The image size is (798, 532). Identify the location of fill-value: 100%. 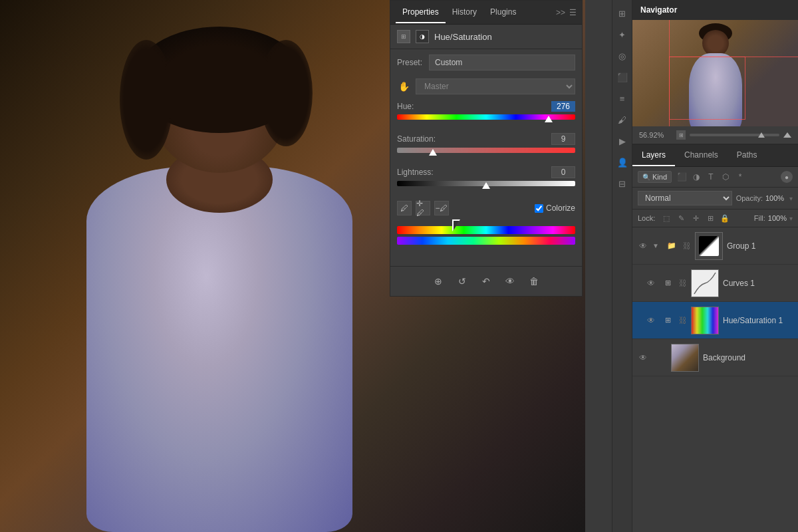
(777, 218).